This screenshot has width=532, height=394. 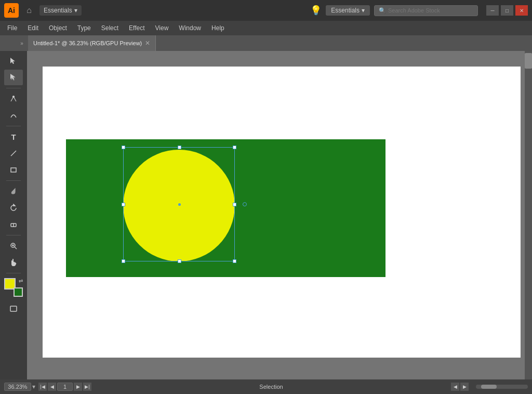 I want to click on nav-first-button: |◀, so click(x=43, y=387).